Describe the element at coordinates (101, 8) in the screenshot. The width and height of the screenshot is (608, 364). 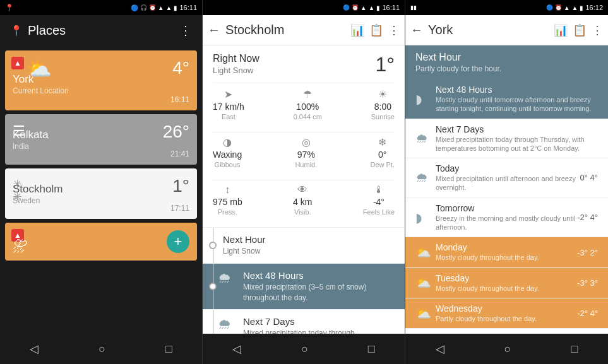
I see `status-bar-1: 📍 🔵 🎧 ⏰ ▲ ▲ ▮ 16:11` at that location.